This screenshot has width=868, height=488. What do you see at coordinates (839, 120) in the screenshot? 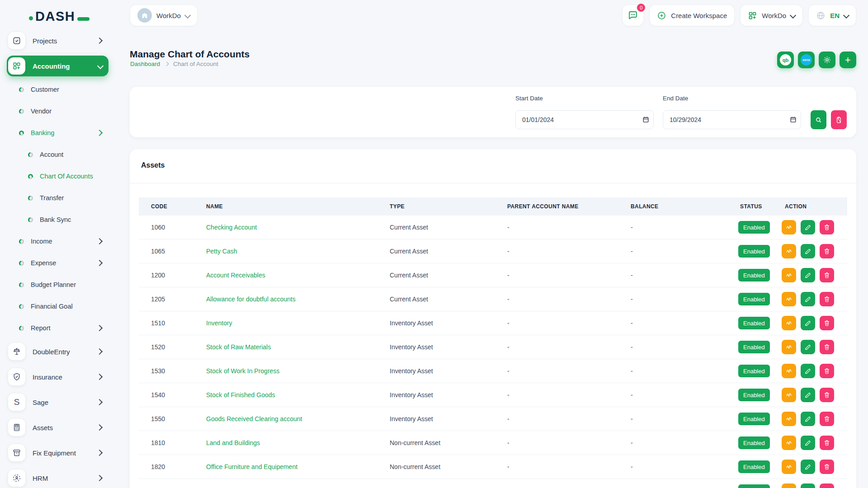
I see `reset-filter-button` at bounding box center [839, 120].